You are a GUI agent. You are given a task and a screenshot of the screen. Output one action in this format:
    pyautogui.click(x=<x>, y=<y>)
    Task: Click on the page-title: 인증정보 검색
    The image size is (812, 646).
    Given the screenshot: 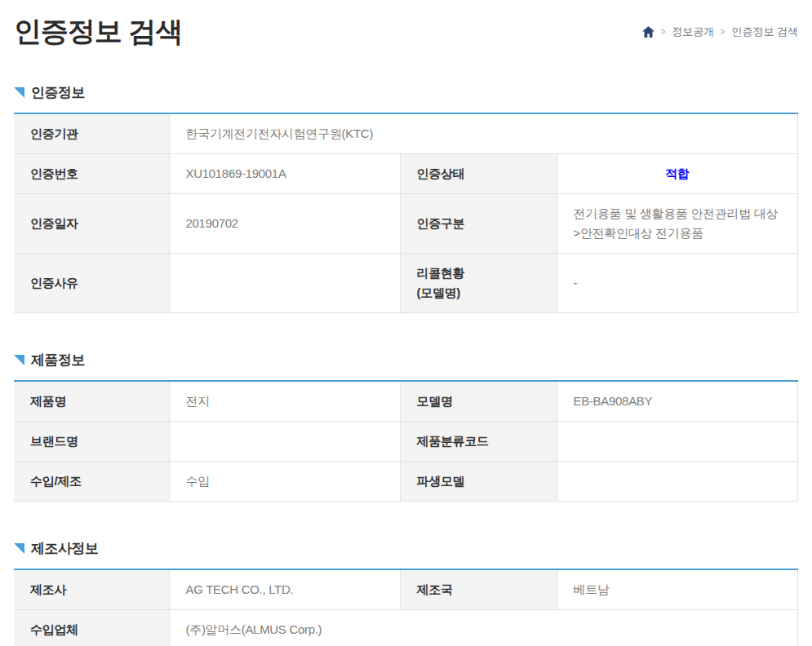 What is the action you would take?
    pyautogui.click(x=98, y=32)
    